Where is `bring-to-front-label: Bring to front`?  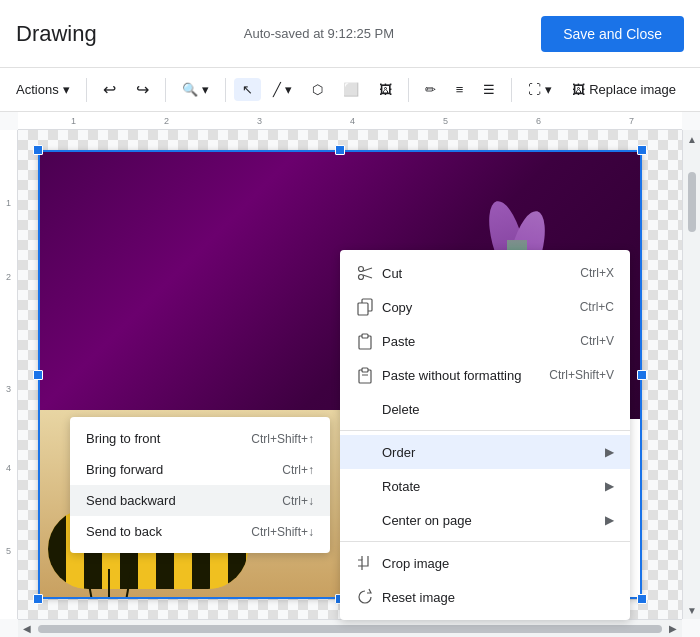
bring-to-front-label: Bring to front is located at coordinates (123, 438).